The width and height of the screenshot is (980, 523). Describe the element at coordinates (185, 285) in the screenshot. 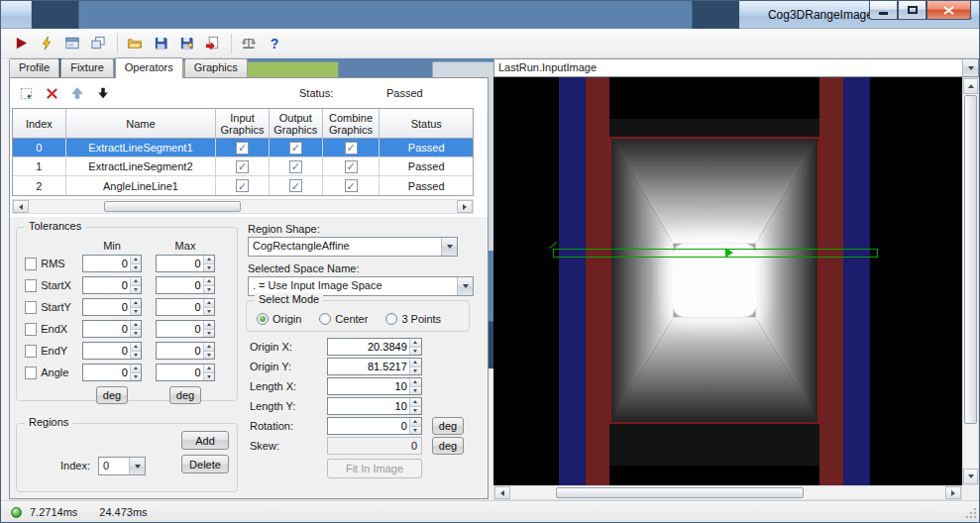

I see `startx-max-spinner` at that location.